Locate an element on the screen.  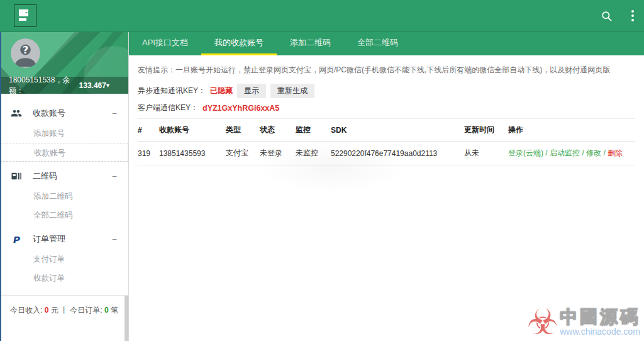
table-row: 319 13851435593 支付宝 未登录 未监控 52290220f476… is located at coordinates (386, 154).